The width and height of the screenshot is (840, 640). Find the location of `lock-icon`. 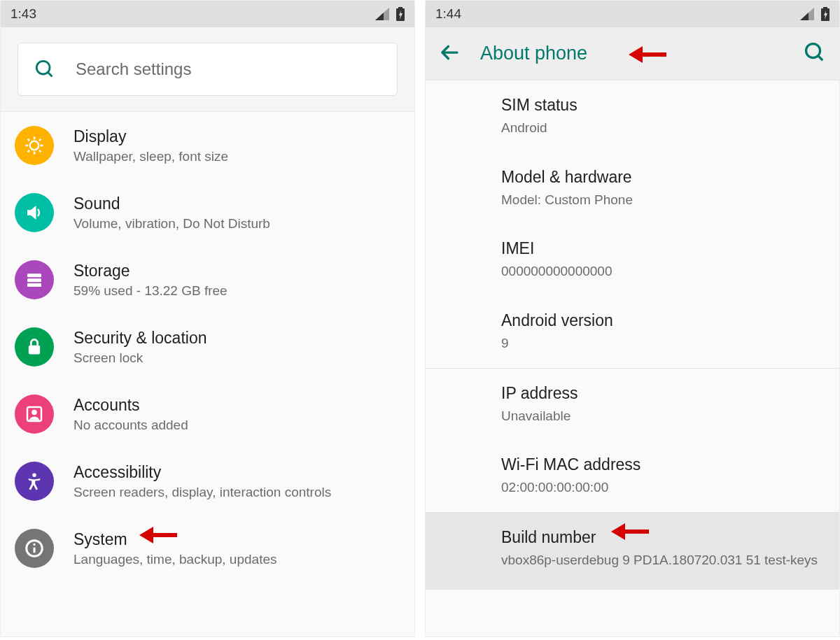

lock-icon is located at coordinates (34, 347).